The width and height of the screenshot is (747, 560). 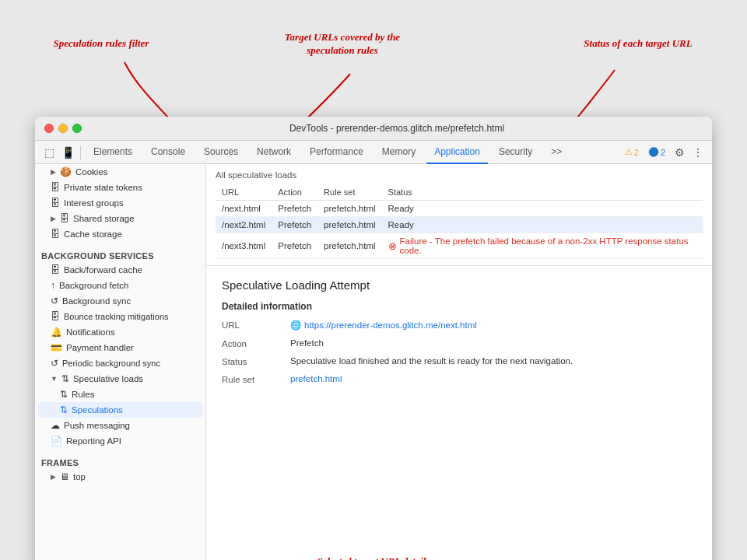 I want to click on tab-security: Security, so click(x=515, y=152).